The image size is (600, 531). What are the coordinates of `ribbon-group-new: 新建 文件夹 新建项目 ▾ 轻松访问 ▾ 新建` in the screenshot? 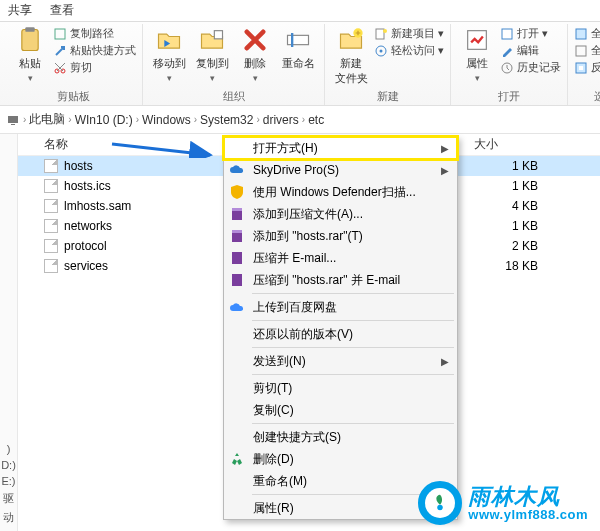 It's located at (388, 64).